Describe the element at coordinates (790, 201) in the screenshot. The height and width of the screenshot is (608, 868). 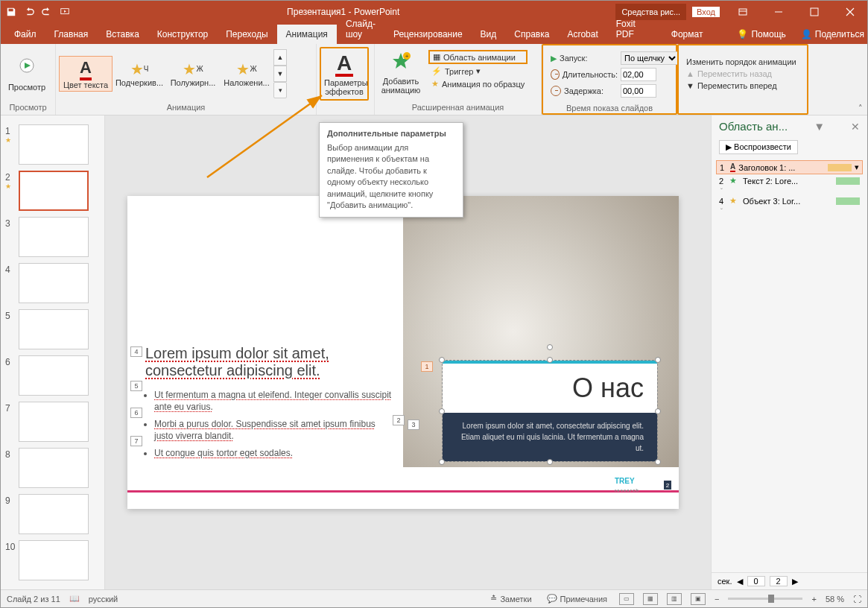
I see `anim-list-item: 4 ★ Объект 3: Lor...` at that location.